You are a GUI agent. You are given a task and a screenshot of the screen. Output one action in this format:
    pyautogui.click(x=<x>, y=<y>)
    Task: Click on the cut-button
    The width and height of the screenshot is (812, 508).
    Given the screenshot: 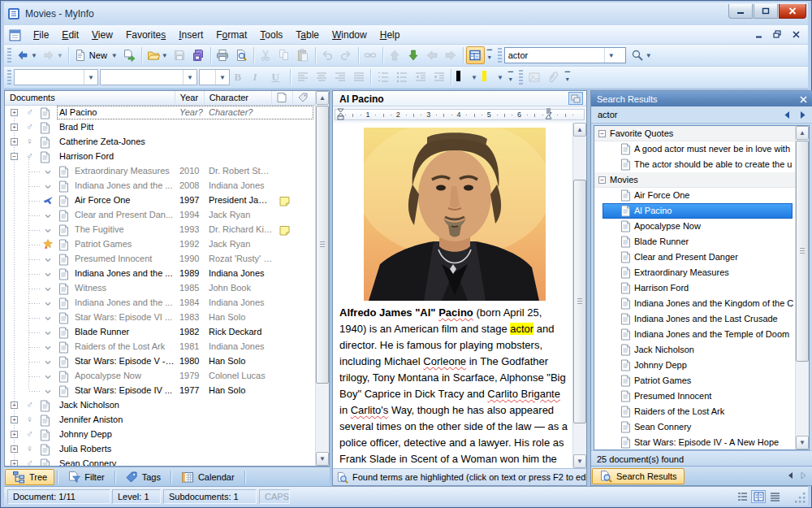 What is the action you would take?
    pyautogui.click(x=266, y=55)
    